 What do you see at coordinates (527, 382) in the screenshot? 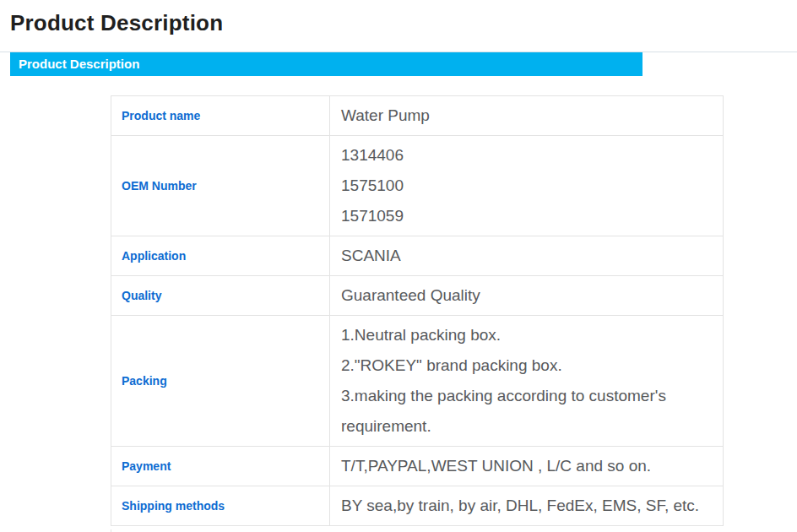
I see `spec-value: 1.Neutral packing box.2."ROKEY" brand pa…` at bounding box center [527, 382].